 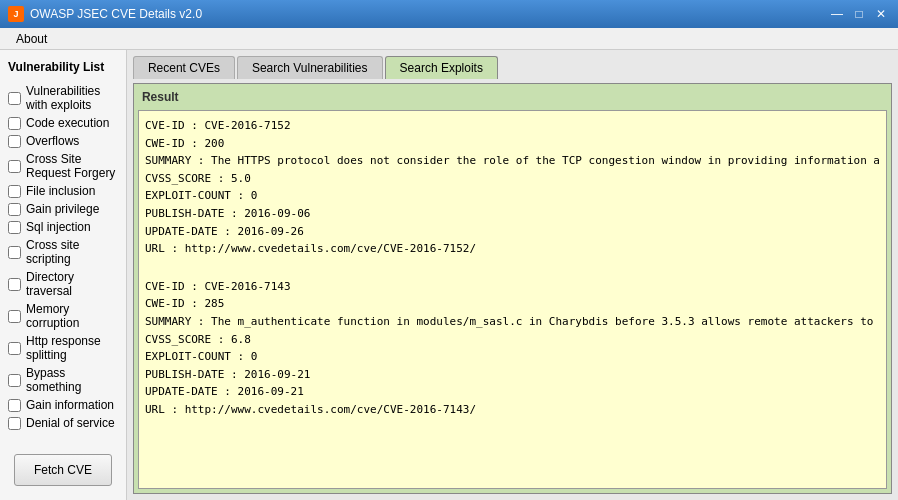 What do you see at coordinates (63, 380) in the screenshot?
I see `sidebar-item-bypass: Bypass something` at bounding box center [63, 380].